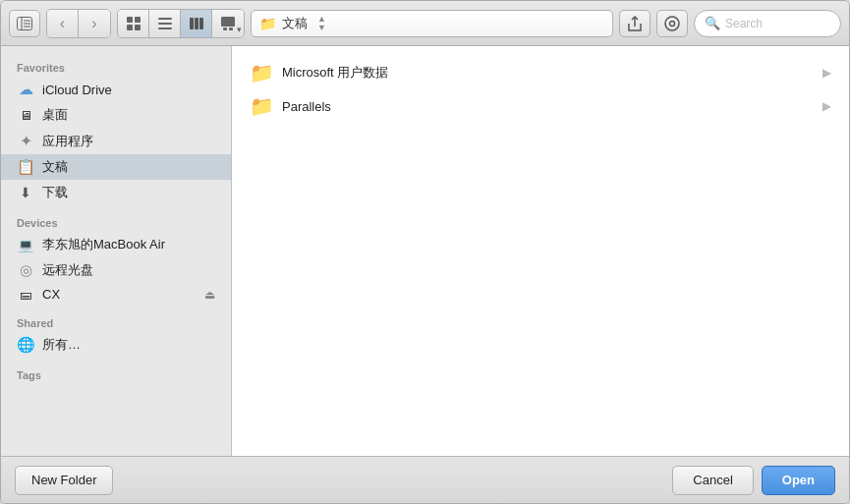  Describe the element at coordinates (267, 24) in the screenshot. I see `folder-icon: 📁` at that location.